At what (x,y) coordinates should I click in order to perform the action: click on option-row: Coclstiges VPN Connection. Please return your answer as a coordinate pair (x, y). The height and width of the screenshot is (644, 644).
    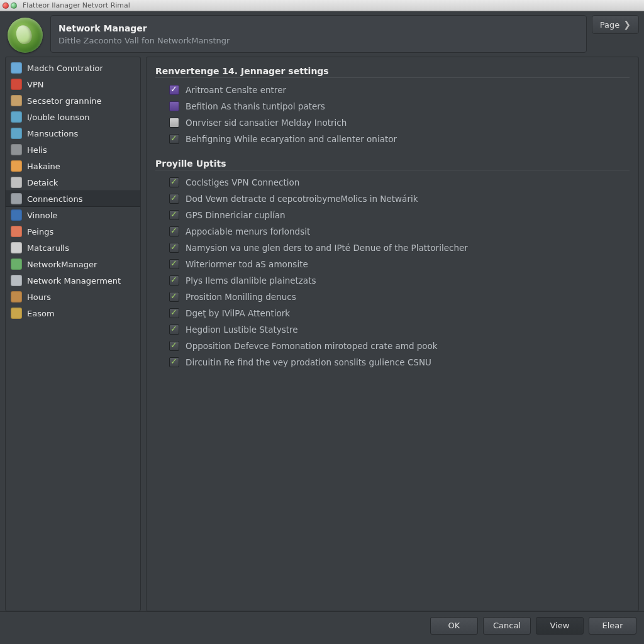
    Looking at the image, I should click on (392, 182).